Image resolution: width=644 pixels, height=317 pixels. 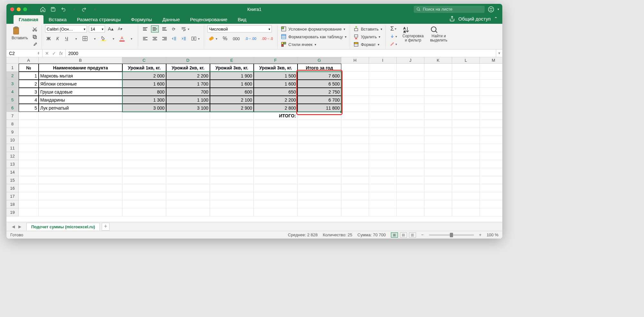 What do you see at coordinates (411, 180) in the screenshot?
I see `cell-J15` at bounding box center [411, 180].